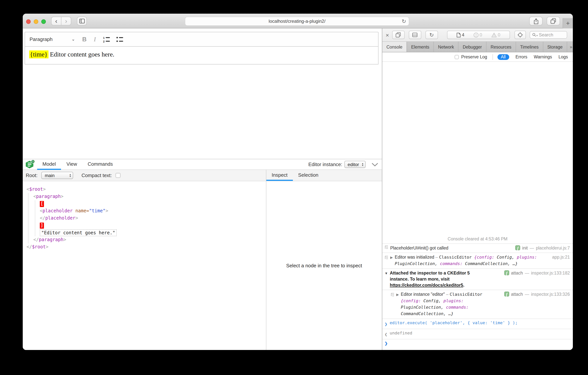 The height and width of the screenshot is (375, 588). Describe the element at coordinates (520, 35) in the screenshot. I see `element-picker-button` at that location.